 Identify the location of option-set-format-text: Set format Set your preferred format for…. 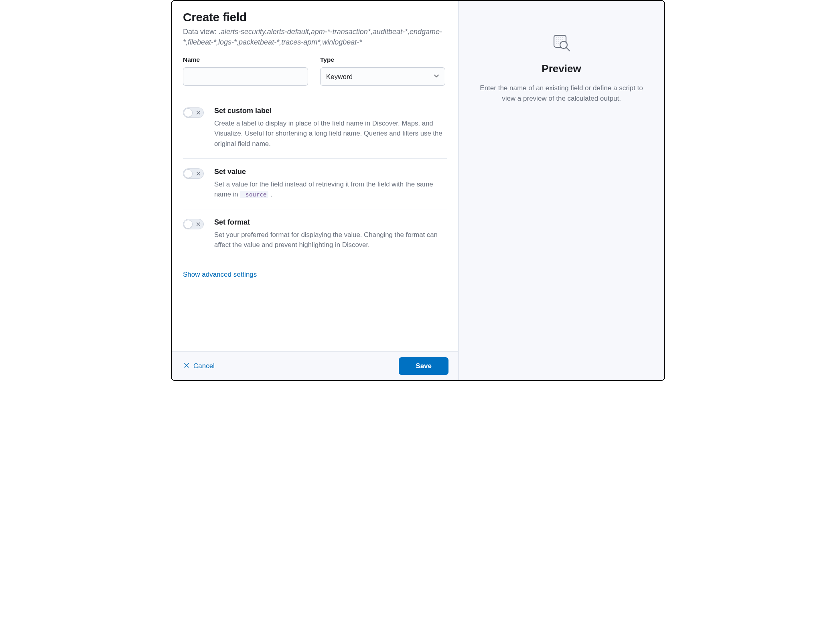
(331, 234).